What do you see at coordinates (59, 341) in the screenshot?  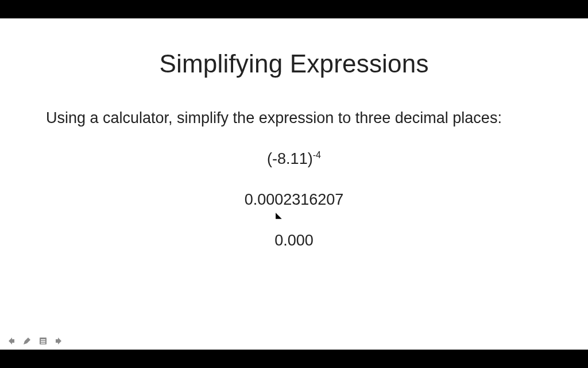 I see `next-slide-button` at bounding box center [59, 341].